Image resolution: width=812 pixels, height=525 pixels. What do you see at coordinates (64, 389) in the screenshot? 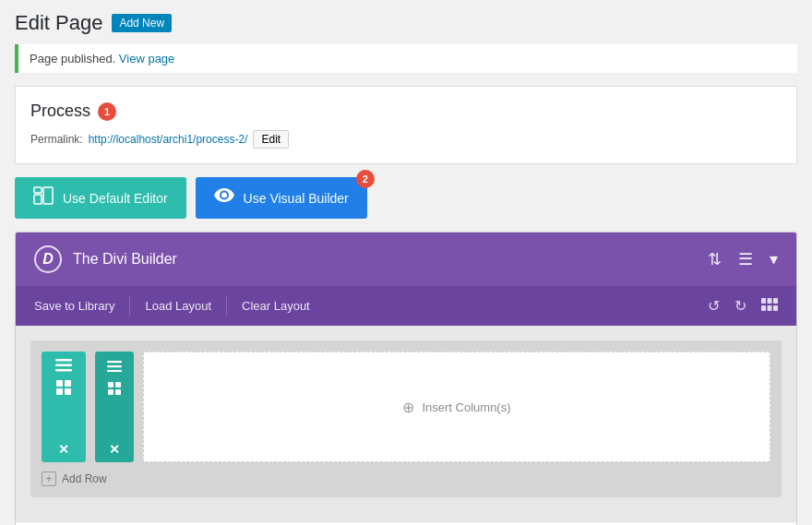
I see `column-1-module-icon` at bounding box center [64, 389].